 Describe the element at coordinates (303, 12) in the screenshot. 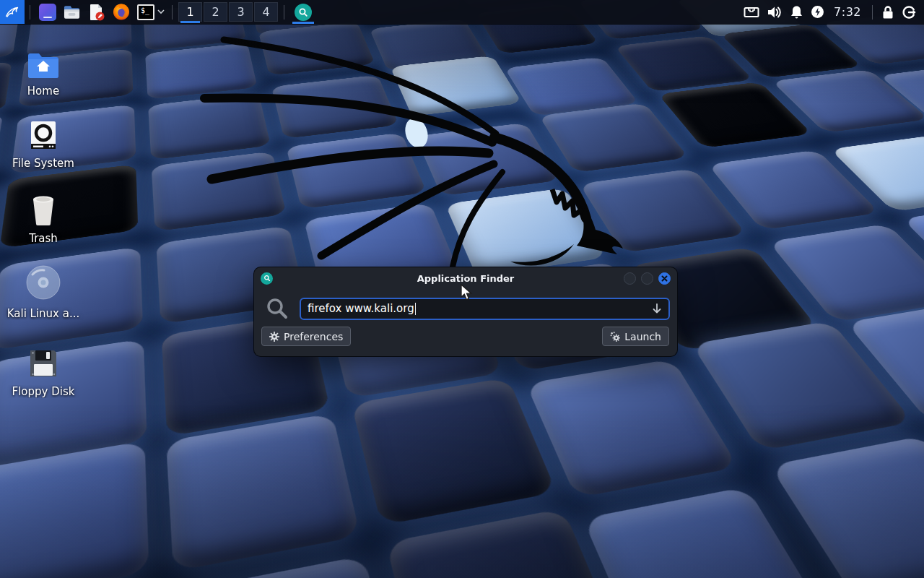

I see `search-icon` at that location.